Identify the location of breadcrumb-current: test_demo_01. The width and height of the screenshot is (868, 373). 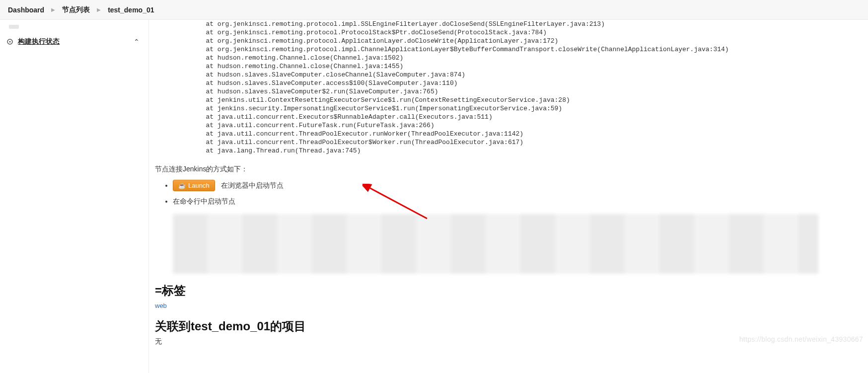
(131, 10).